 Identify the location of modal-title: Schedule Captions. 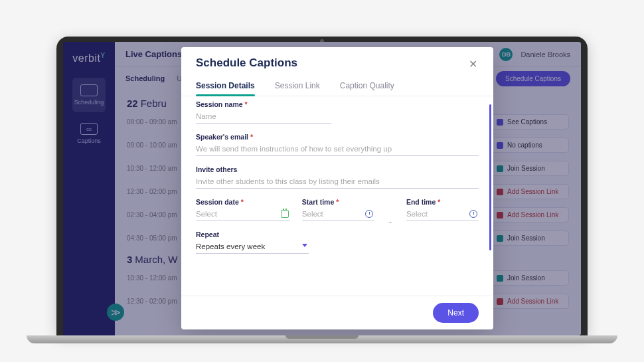
(247, 63).